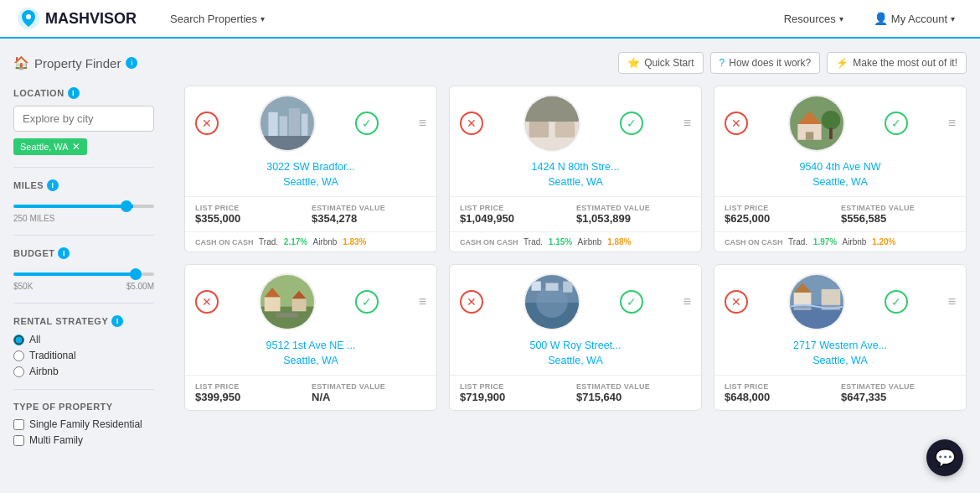  Describe the element at coordinates (915, 18) in the screenshot. I see `my-account-nav: 👤 My Account ▾` at that location.